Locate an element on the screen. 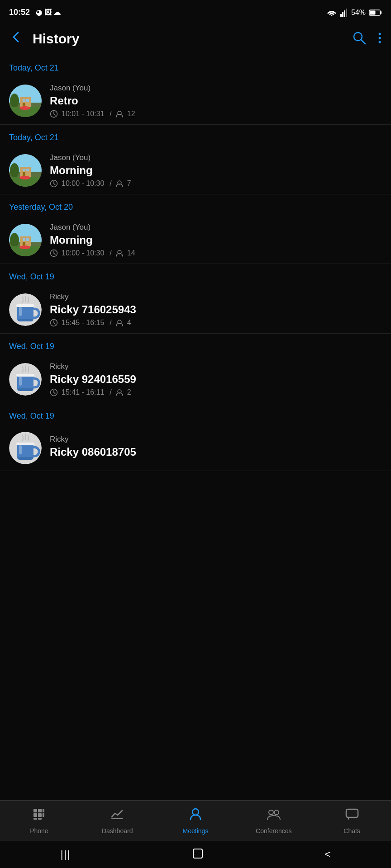 Image resolution: width=391 pixels, height=868 pixels. item-info: RickyRicky 086018705 is located at coordinates (216, 448).